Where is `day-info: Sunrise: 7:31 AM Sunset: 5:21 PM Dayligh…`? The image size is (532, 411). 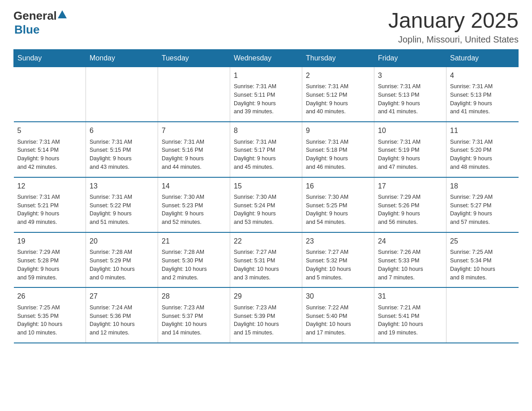
day-info: Sunrise: 7:31 AM Sunset: 5:21 PM Dayligh… is located at coordinates (50, 210).